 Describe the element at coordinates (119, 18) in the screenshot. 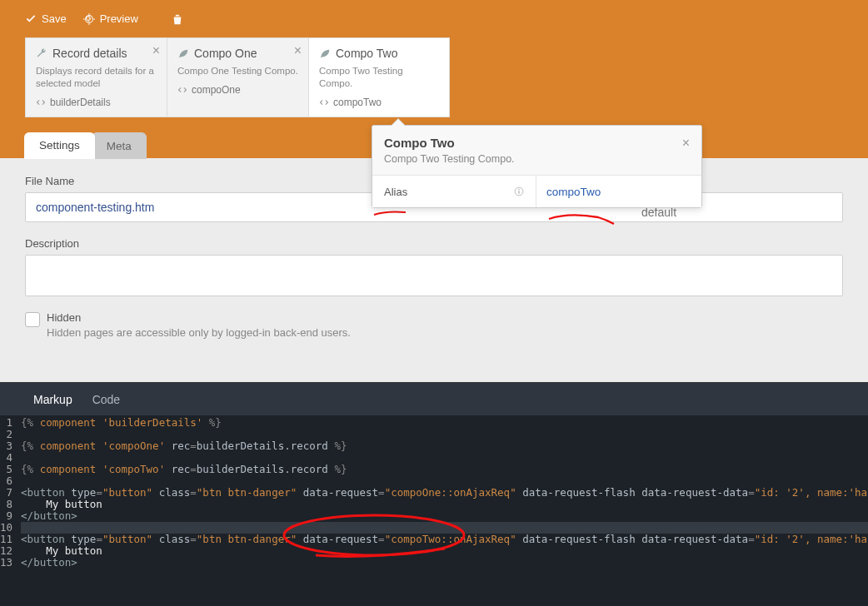

I see `preview-label: Preview` at that location.